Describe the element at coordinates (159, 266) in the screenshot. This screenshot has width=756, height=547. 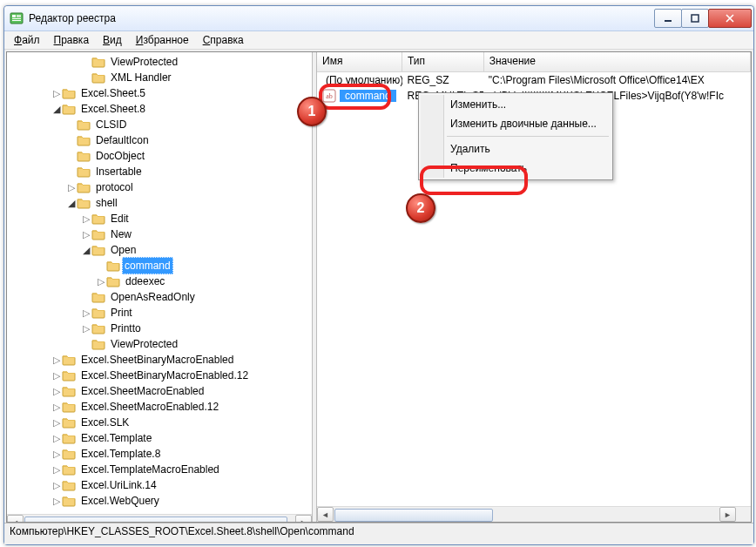
I see `tree-node: command` at that location.